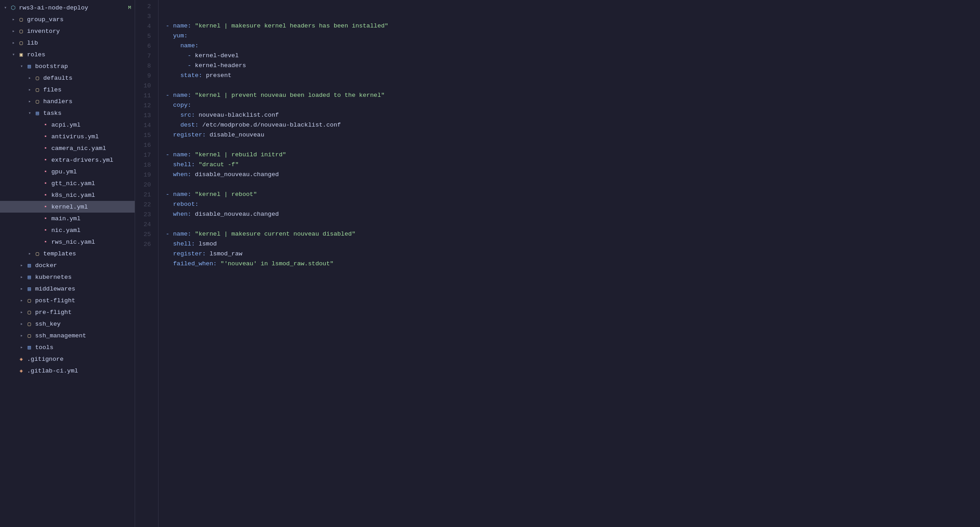  I want to click on line-num-3: 3, so click(145, 17).